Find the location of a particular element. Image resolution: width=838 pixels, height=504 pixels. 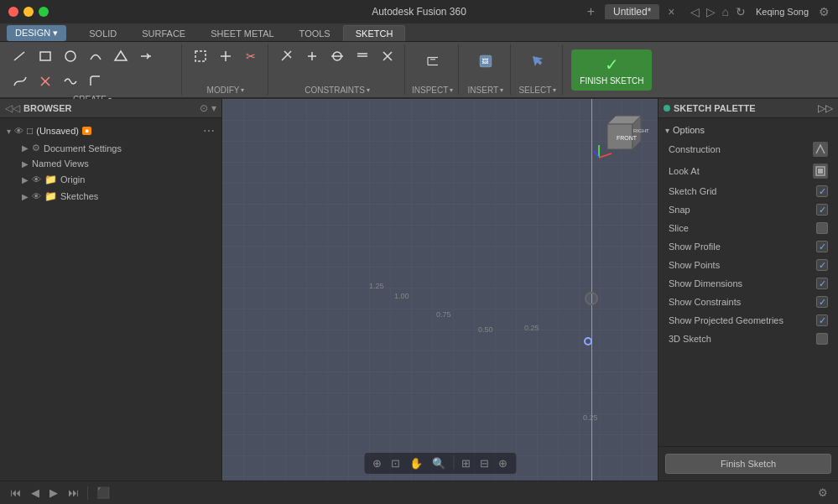

browser-collapse-icon: ◁◁ is located at coordinates (13, 108).